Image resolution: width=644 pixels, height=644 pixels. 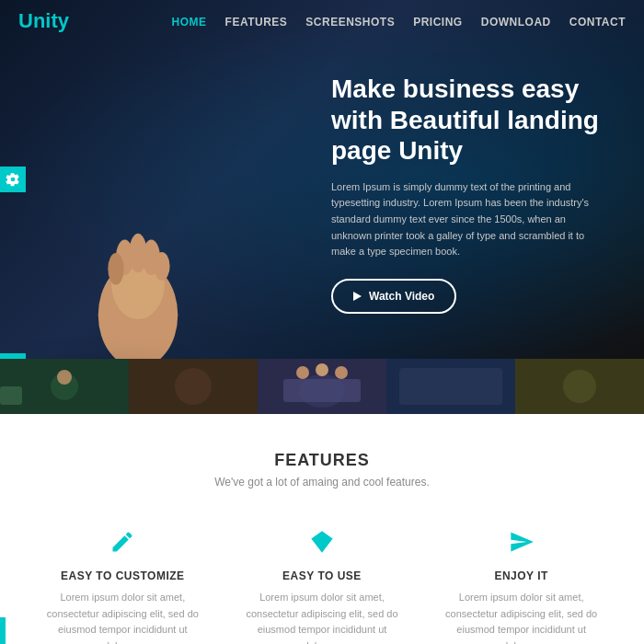 What do you see at coordinates (3, 631) in the screenshot?
I see `features-teal-bar` at bounding box center [3, 631].